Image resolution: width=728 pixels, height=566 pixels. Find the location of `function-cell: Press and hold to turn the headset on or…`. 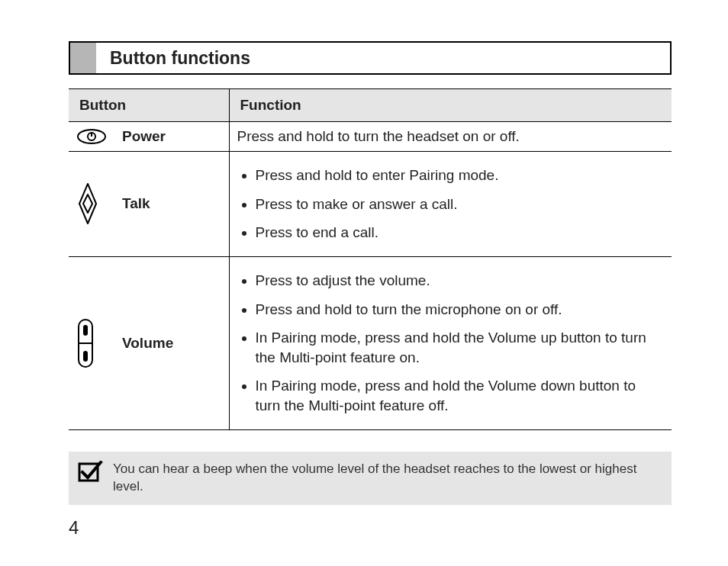

function-cell: Press and hold to turn the headset on or… is located at coordinates (450, 137).